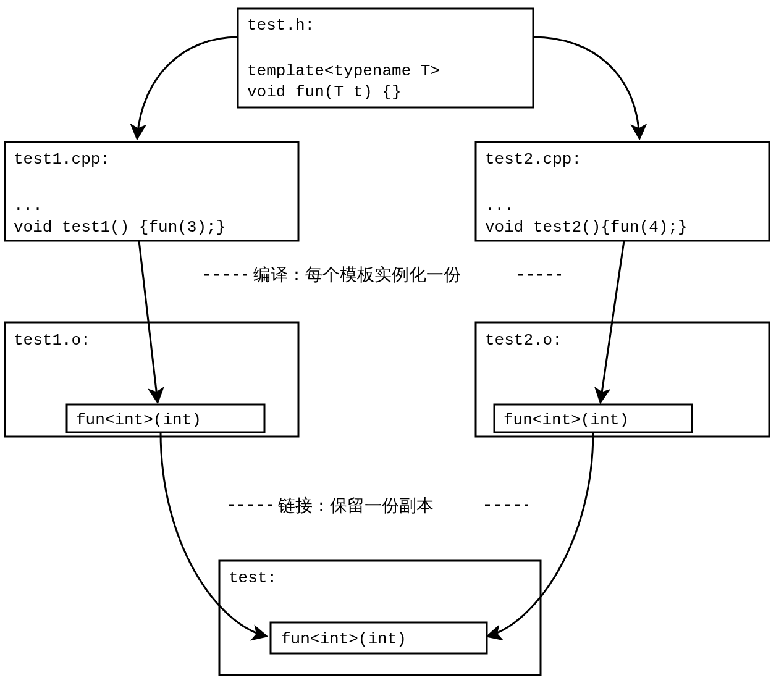 The height and width of the screenshot is (691, 784). I want to click on box-left-obj-inner: fun<int>(int), so click(166, 419).